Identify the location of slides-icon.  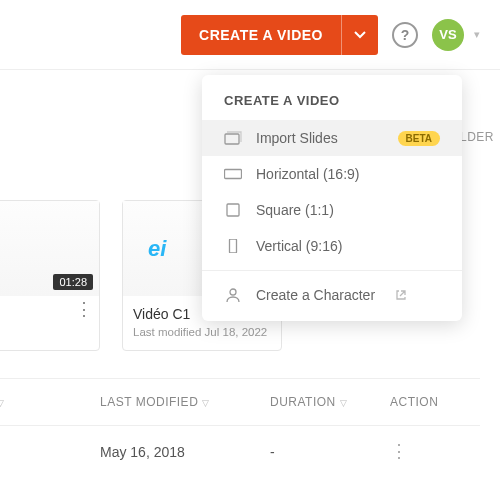
(233, 138).